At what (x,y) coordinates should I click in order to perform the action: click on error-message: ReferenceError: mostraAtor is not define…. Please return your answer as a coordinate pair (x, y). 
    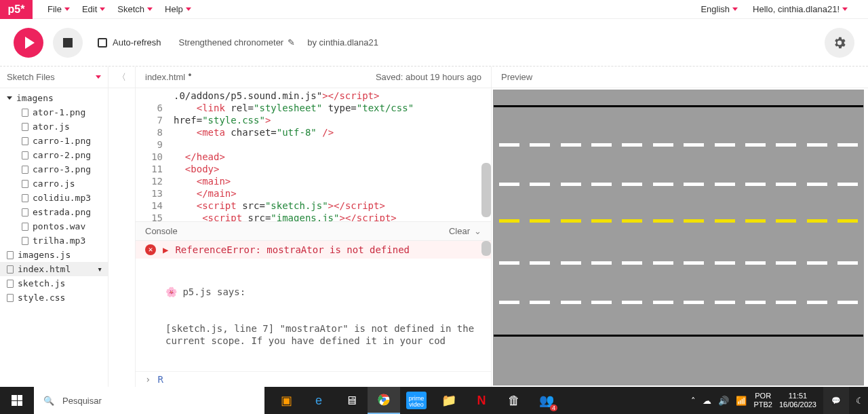
    Looking at the image, I should click on (292, 250).